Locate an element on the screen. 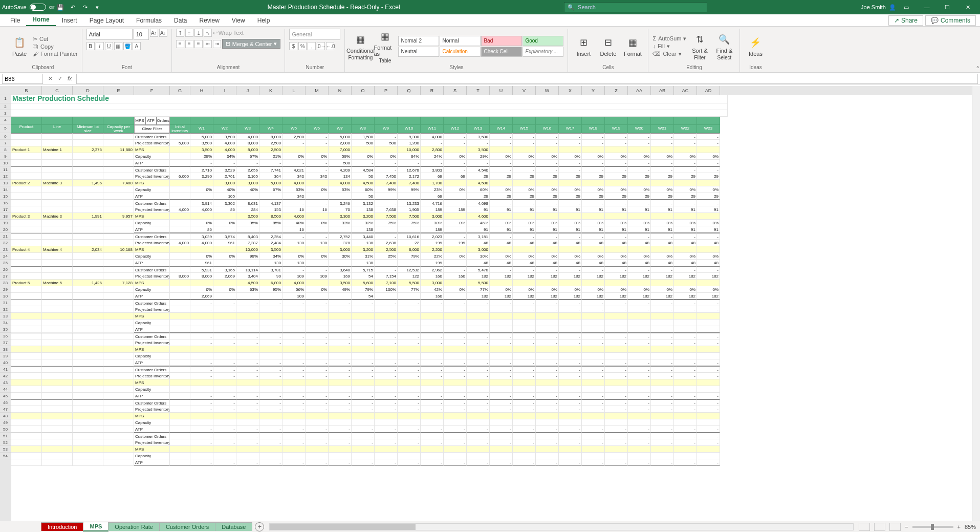 The image size is (980, 532). ideas-button: ⚡Ideas is located at coordinates (755, 46).